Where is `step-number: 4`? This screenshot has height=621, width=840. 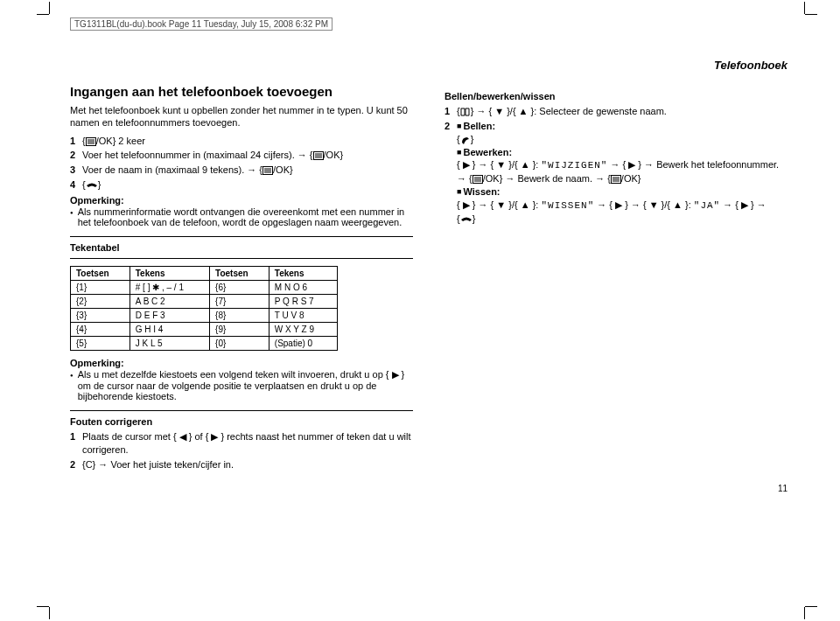
step-number: 4 is located at coordinates (76, 185).